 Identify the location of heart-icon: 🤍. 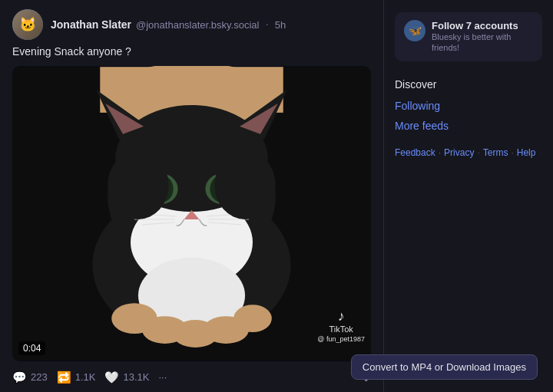
(112, 377).